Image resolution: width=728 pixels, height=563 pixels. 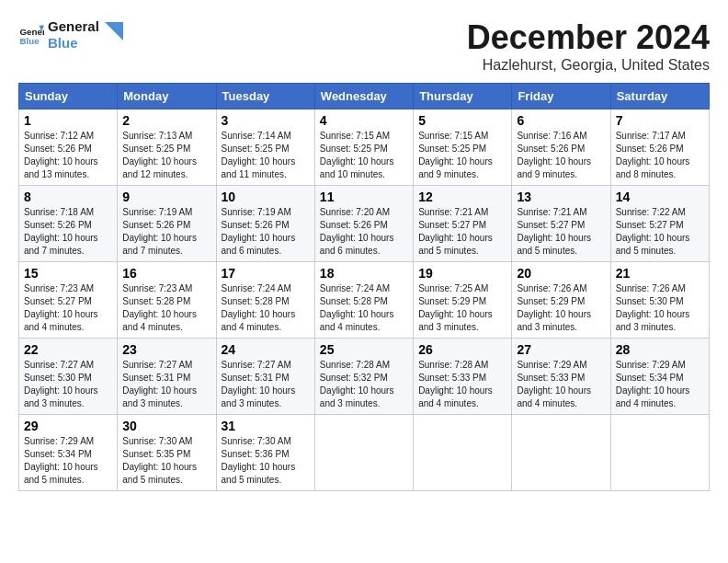 What do you see at coordinates (259, 460) in the screenshot?
I see `day-info: Sunrise: 7:30 AMSunset: 5:36 PMDaylight:…` at bounding box center [259, 460].